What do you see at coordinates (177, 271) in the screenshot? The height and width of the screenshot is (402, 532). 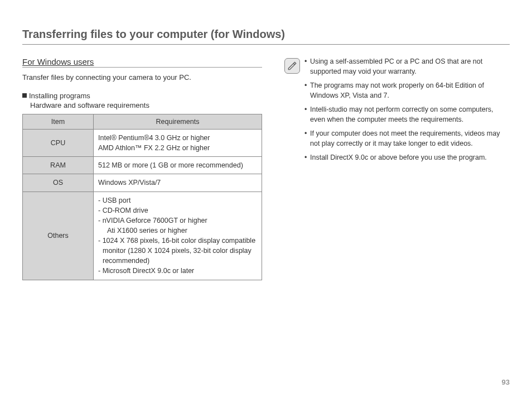 I see `others-line: - Microsoft DirectX 9.0c or later` at bounding box center [177, 271].